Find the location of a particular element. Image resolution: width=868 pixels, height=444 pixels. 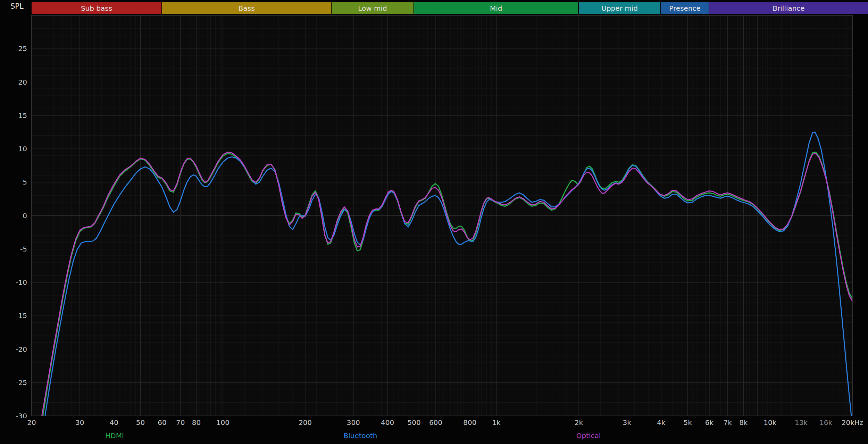

x-tick-label: 200 is located at coordinates (305, 422).